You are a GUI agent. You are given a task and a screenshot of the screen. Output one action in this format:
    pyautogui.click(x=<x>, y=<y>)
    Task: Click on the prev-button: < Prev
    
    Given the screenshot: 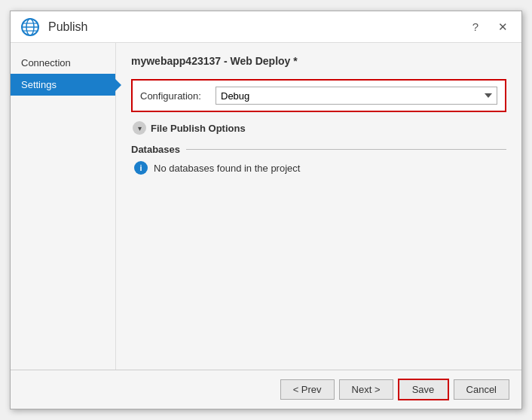 What is the action you would take?
    pyautogui.click(x=307, y=390)
    